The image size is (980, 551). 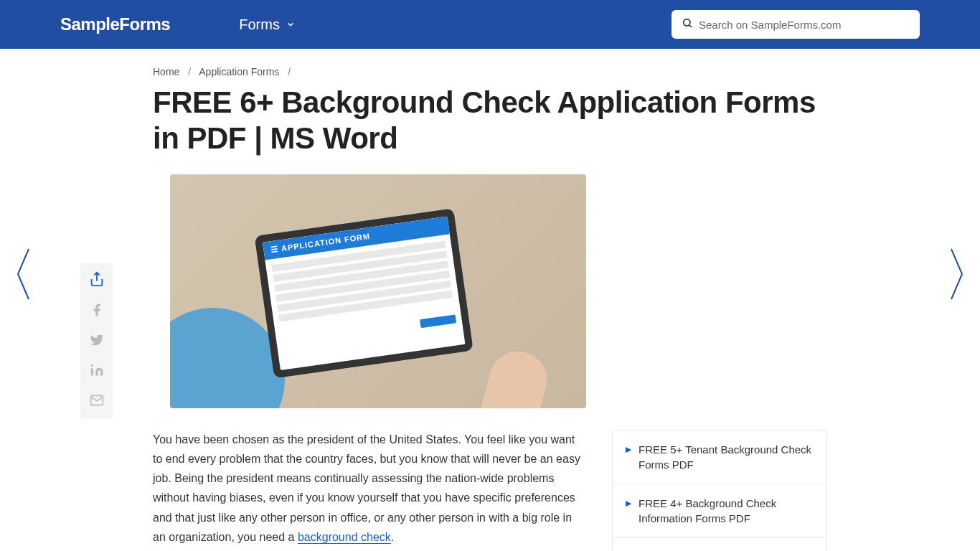 I want to click on breadcrumb-category: Application Forms, so click(x=239, y=72).